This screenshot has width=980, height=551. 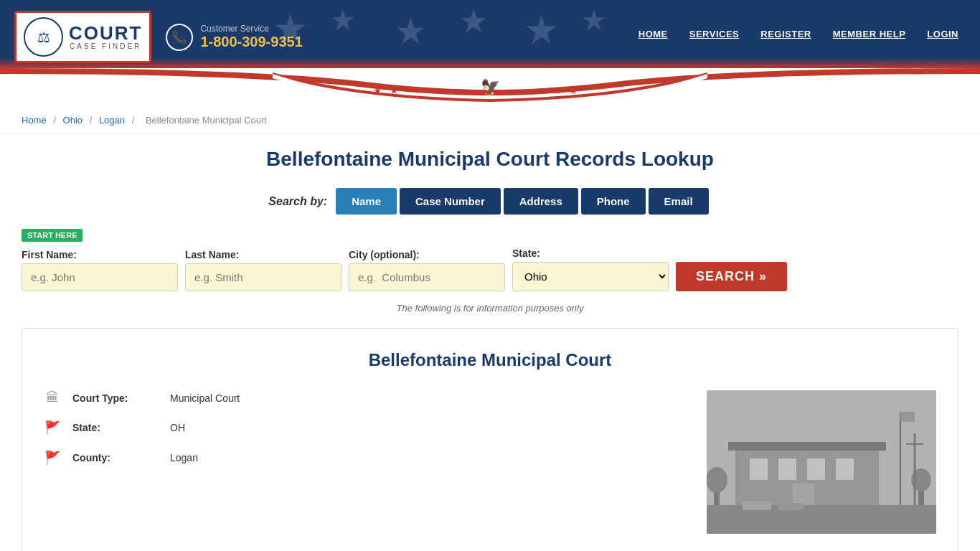 I want to click on city-input, so click(x=427, y=277).